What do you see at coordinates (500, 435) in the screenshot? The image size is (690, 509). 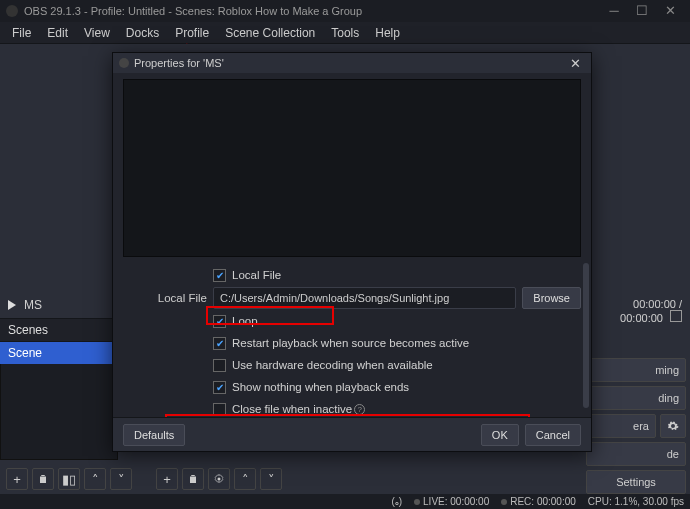 I see `ok-button: OK` at bounding box center [500, 435].